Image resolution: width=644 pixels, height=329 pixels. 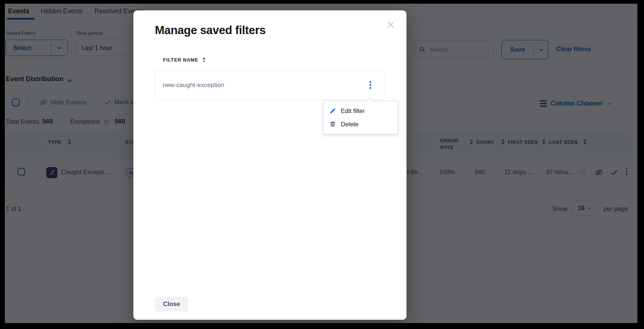 What do you see at coordinates (361, 117) in the screenshot?
I see `filter-context-menu: Edit filter Delete` at bounding box center [361, 117].